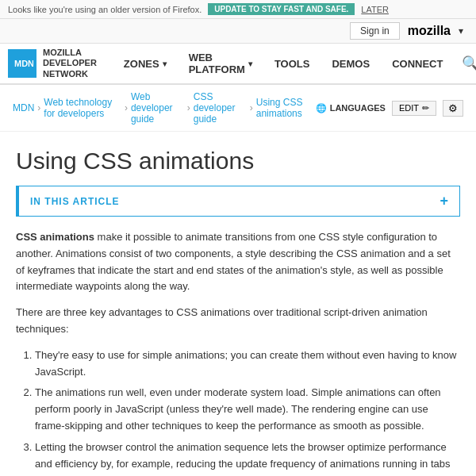 The image size is (476, 476). Describe the element at coordinates (238, 10) in the screenshot. I see `firefox-update-bar: Looks like you're using an older version…` at that location.